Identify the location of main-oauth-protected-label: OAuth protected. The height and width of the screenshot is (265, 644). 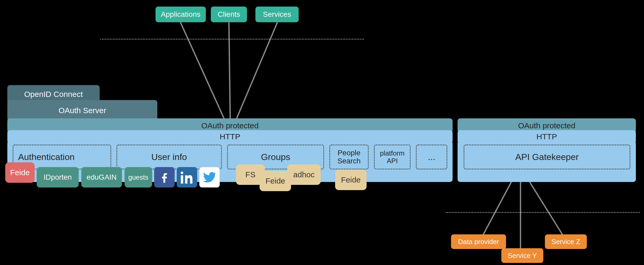
(230, 126).